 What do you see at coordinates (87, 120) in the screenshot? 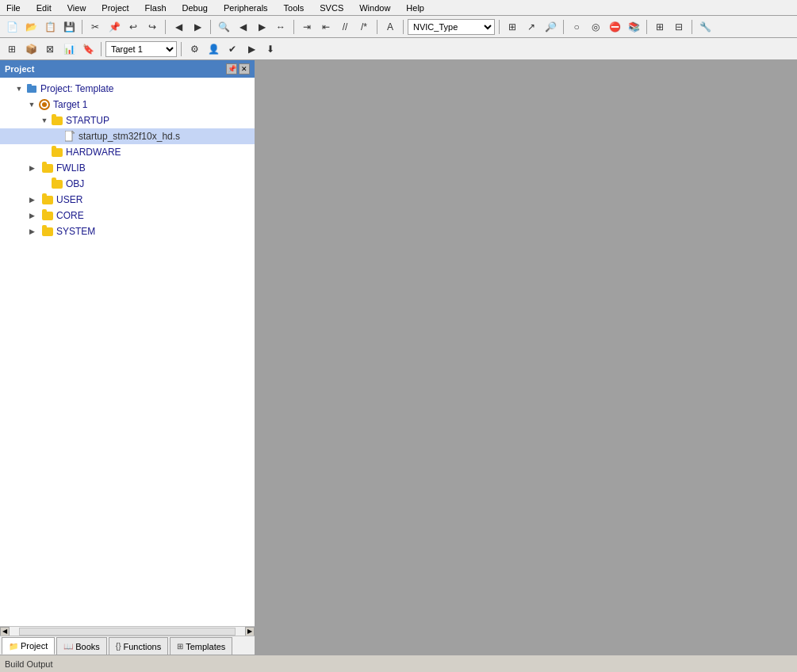
I see `startup-label: STARTUP` at bounding box center [87, 120].